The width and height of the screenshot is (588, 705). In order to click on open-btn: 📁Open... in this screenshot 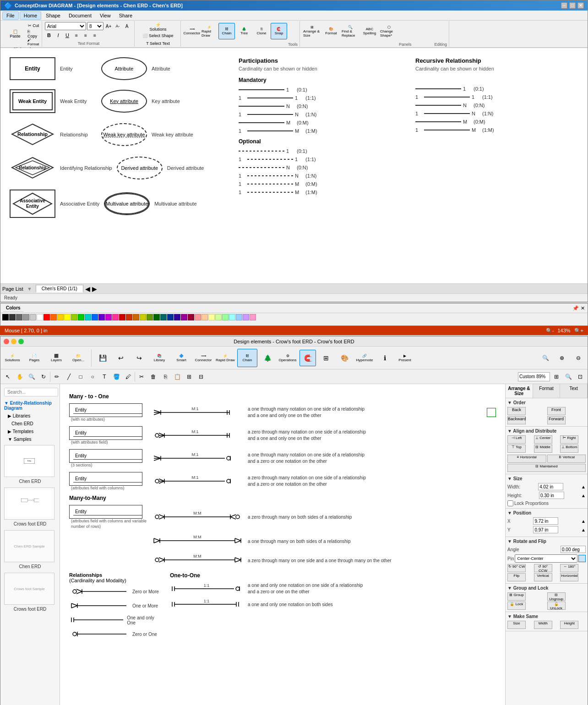, I will do `click(78, 358)`.